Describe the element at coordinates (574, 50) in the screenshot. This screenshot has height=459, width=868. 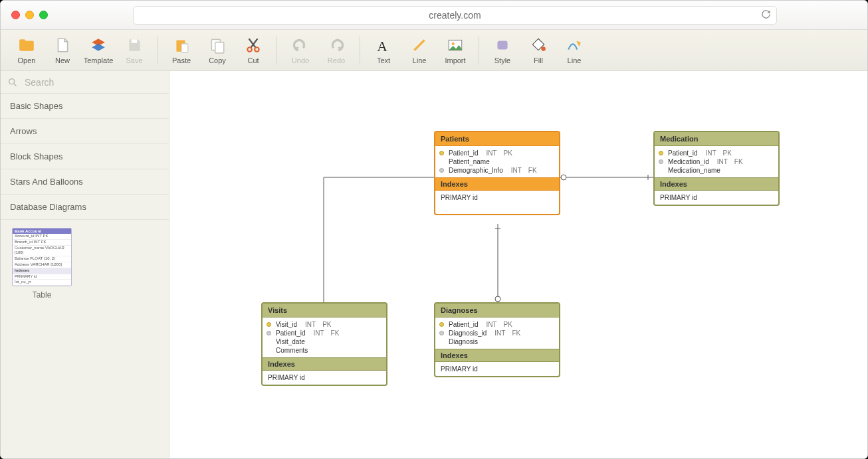
I see `line-style-button: Line` at that location.